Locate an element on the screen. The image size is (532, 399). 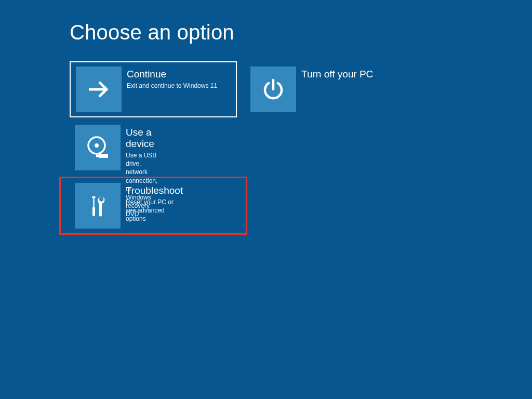
option-troubleshoot-title: Troubleshoot is located at coordinates (154, 191).